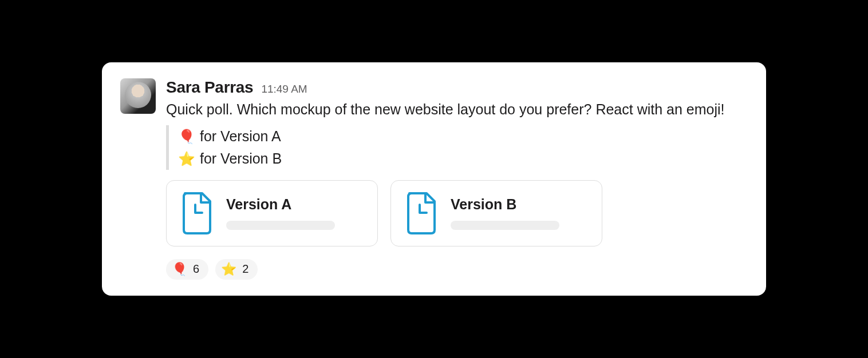 This screenshot has height=358, width=868. What do you see at coordinates (272, 213) in the screenshot?
I see `attachment-card: Version A` at bounding box center [272, 213].